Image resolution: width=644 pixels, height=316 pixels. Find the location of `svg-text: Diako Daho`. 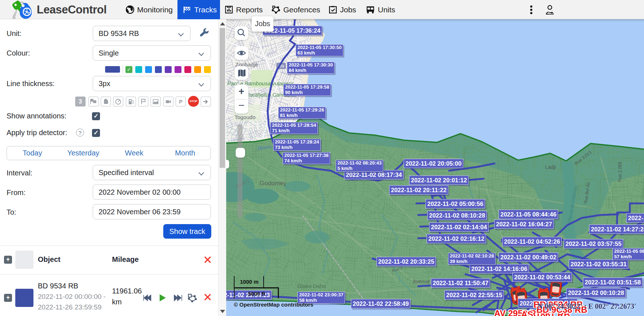

svg-text: Diako Daho is located at coordinates (312, 286).